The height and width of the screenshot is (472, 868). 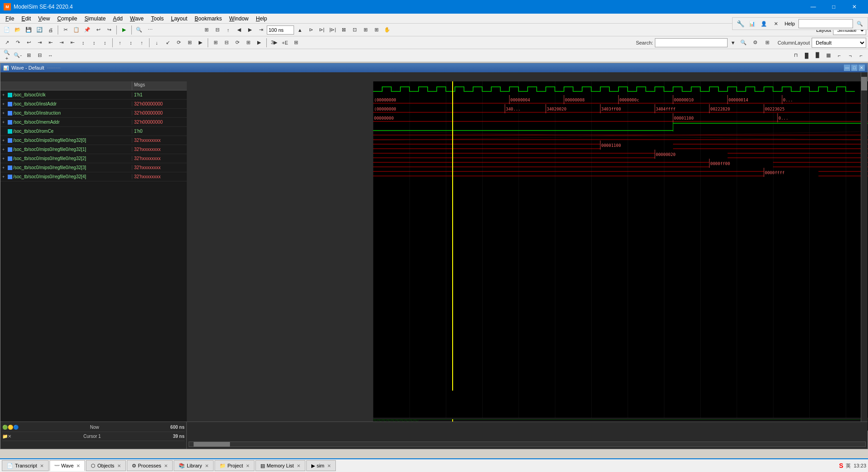 I want to click on run-button: ▶, so click(x=124, y=30).